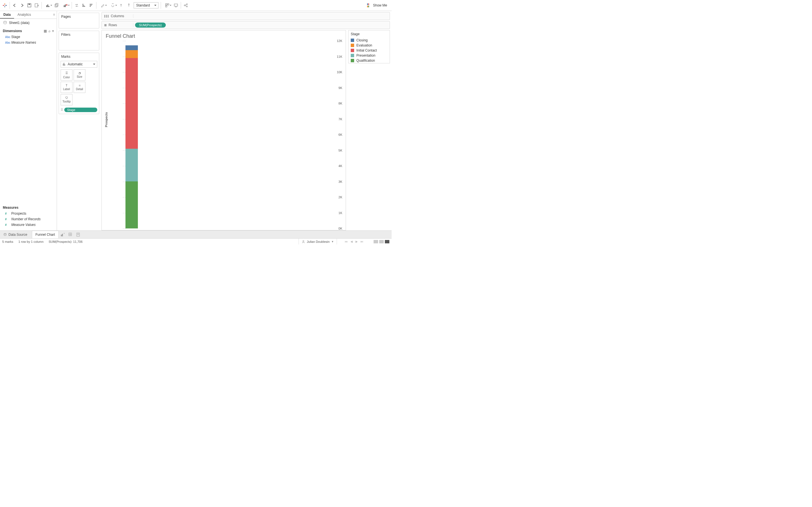 Image resolution: width=812 pixels, height=507 pixels. Describe the element at coordinates (24, 15) in the screenshot. I see `tab-analytics: Analytics` at that location.